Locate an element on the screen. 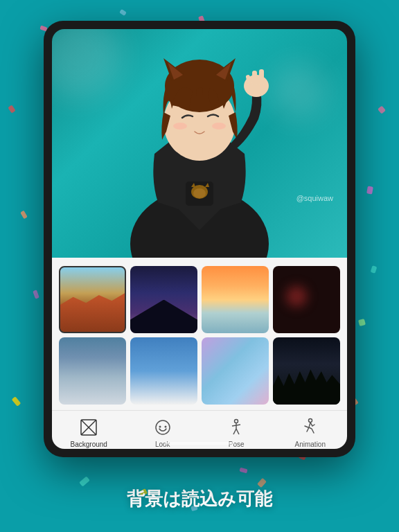 The image size is (399, 532). toolbar-item-animation: Animation is located at coordinates (310, 432).